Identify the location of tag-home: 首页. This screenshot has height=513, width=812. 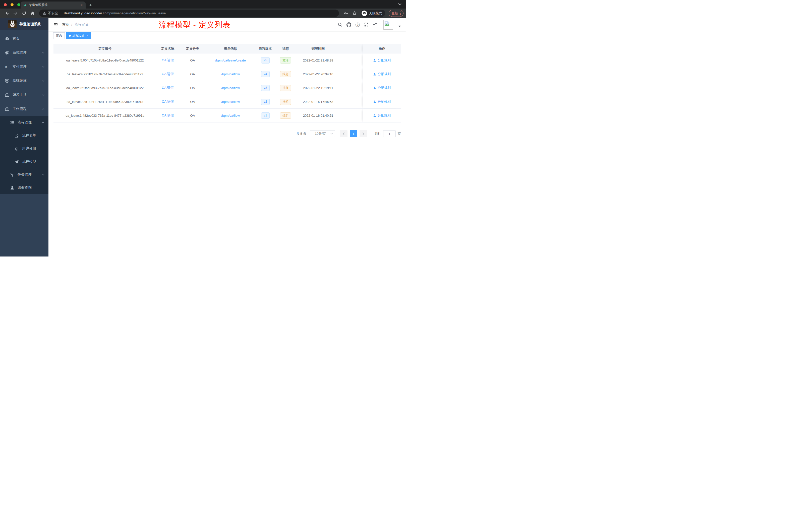
(59, 36).